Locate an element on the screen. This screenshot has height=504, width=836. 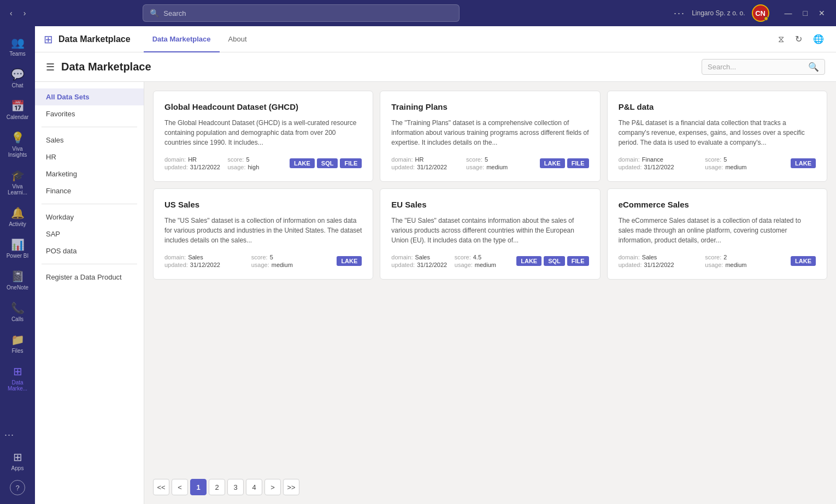
app-header-right: ⧖ ↻ 🌐 is located at coordinates (801, 39).